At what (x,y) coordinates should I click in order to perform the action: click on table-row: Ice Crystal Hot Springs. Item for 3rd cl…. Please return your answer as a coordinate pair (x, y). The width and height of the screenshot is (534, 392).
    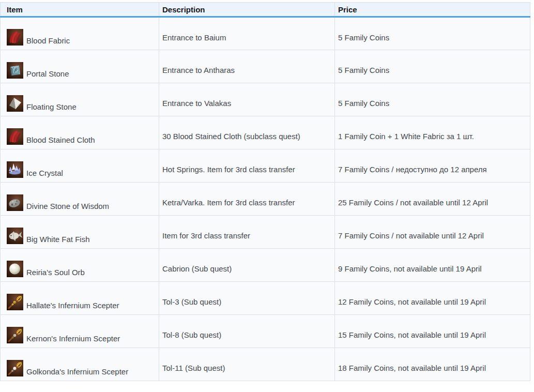
    Looking at the image, I should click on (266, 166).